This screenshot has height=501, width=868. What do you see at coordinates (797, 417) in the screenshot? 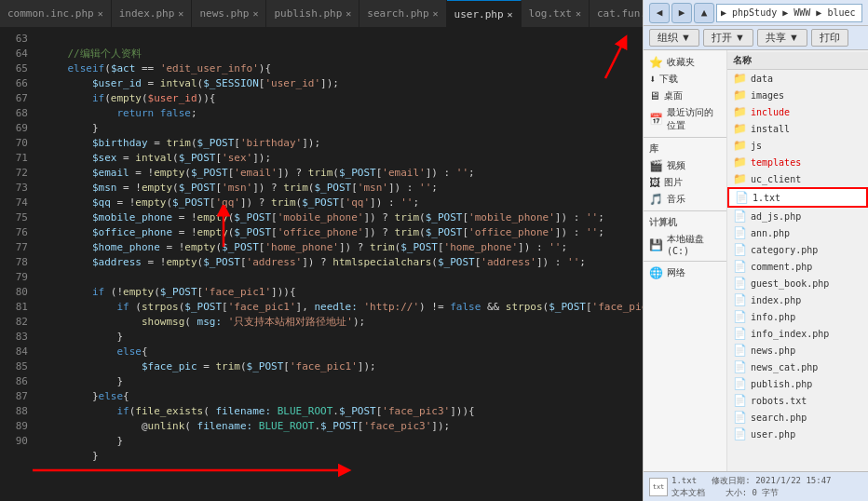
I see `file-item-search-php: 📄 search.php` at bounding box center [797, 417].